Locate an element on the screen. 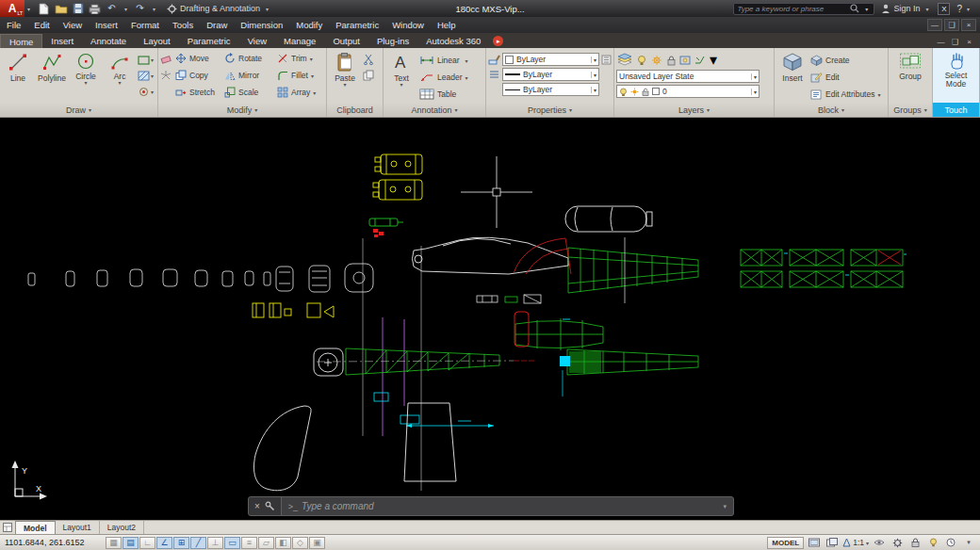  tab-plugins: Plug-ins is located at coordinates (393, 41).